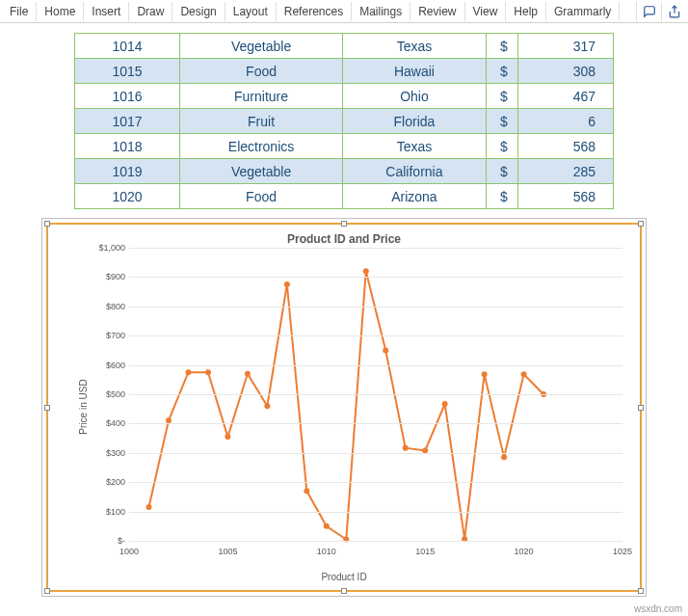 Image resolution: width=688 pixels, height=616 pixels. Describe the element at coordinates (674, 12) in the screenshot. I see `share-button` at that location.